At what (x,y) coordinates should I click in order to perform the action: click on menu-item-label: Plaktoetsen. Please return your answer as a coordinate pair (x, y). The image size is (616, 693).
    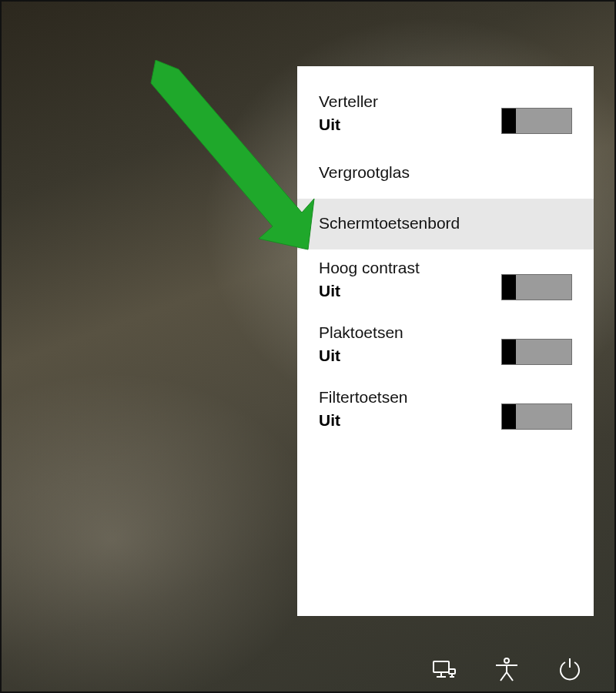
    Looking at the image, I should click on (361, 333).